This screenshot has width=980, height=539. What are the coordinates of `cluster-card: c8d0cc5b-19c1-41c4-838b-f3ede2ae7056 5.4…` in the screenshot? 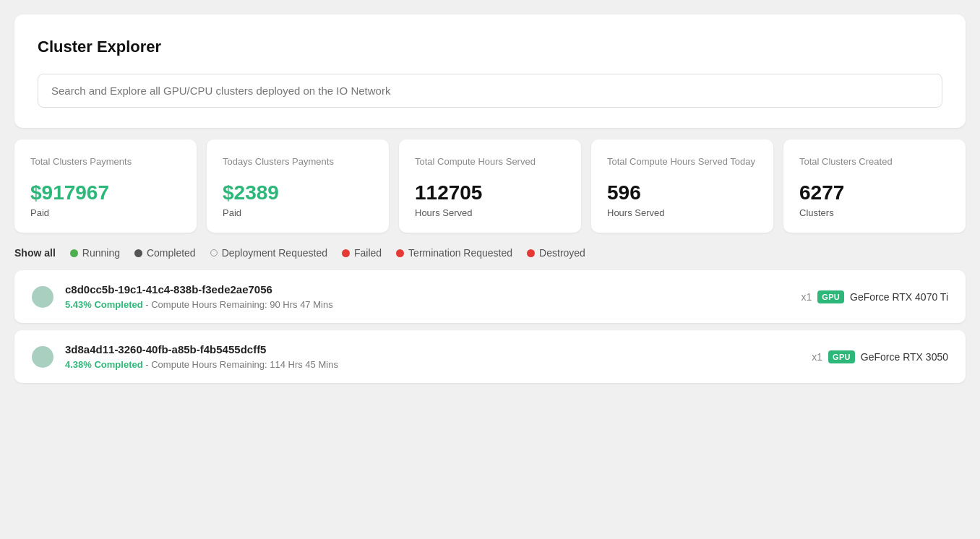 It's located at (490, 296).